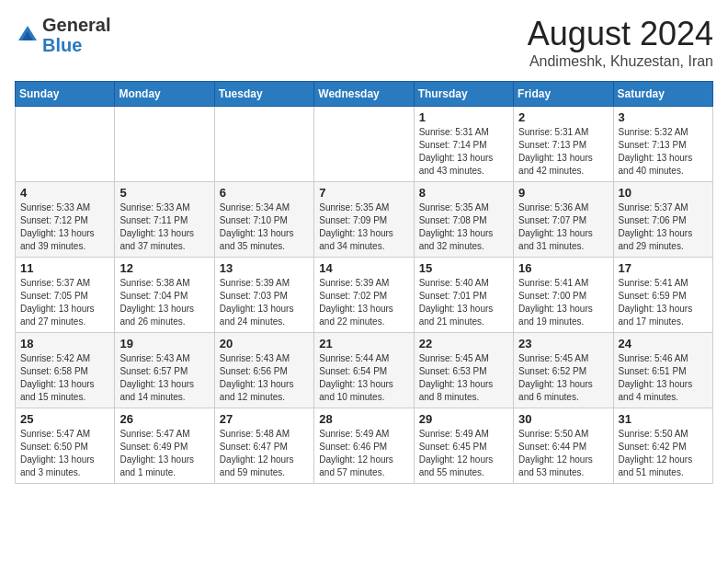 Image resolution: width=728 pixels, height=563 pixels. I want to click on calendar-cell: 7Sunrise: 5:35 AM Sunset: 7:09 PM Daylig…, so click(364, 220).